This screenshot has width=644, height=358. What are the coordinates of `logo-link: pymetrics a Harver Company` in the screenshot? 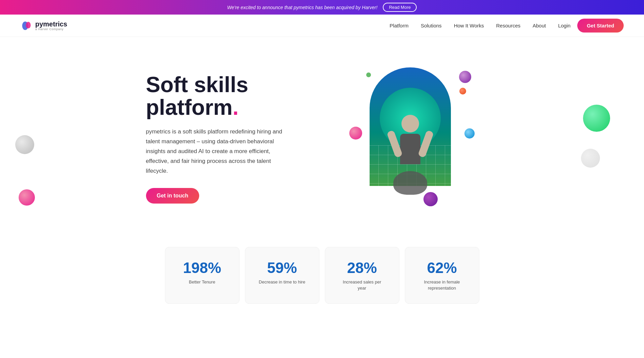 It's located at (44, 26).